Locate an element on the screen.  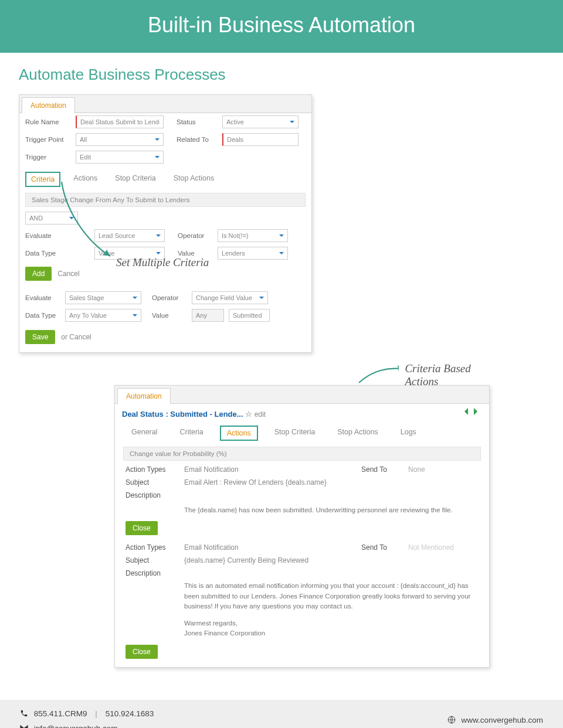
value2-label: Value is located at coordinates (169, 315).